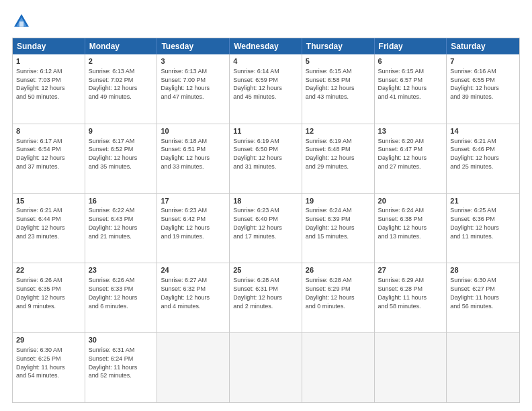 This screenshot has width=532, height=411. Describe the element at coordinates (339, 46) in the screenshot. I see `weekday-header: Thursday` at that location.